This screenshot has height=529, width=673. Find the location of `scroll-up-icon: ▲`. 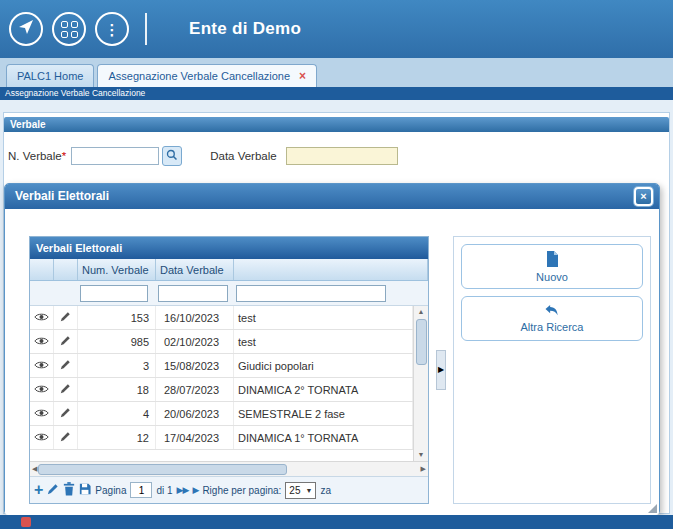

scroll-up-icon: ▲ is located at coordinates (422, 312).